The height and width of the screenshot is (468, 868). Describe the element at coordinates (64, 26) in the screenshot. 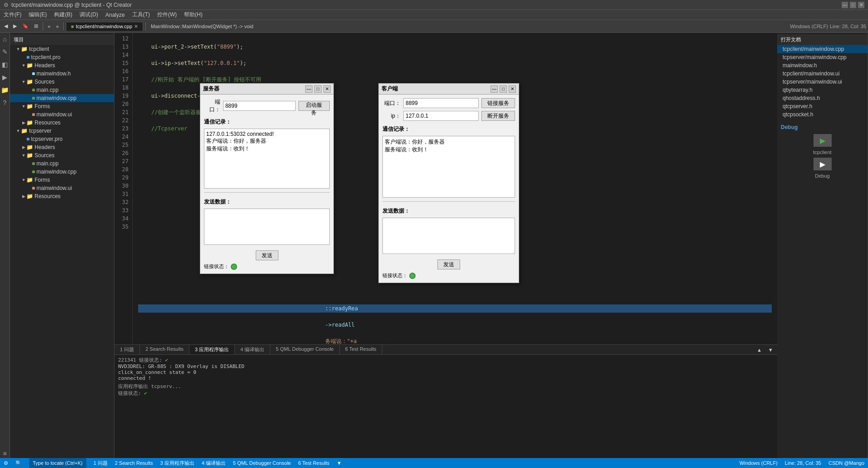

I see `toolbar-sep2` at that location.